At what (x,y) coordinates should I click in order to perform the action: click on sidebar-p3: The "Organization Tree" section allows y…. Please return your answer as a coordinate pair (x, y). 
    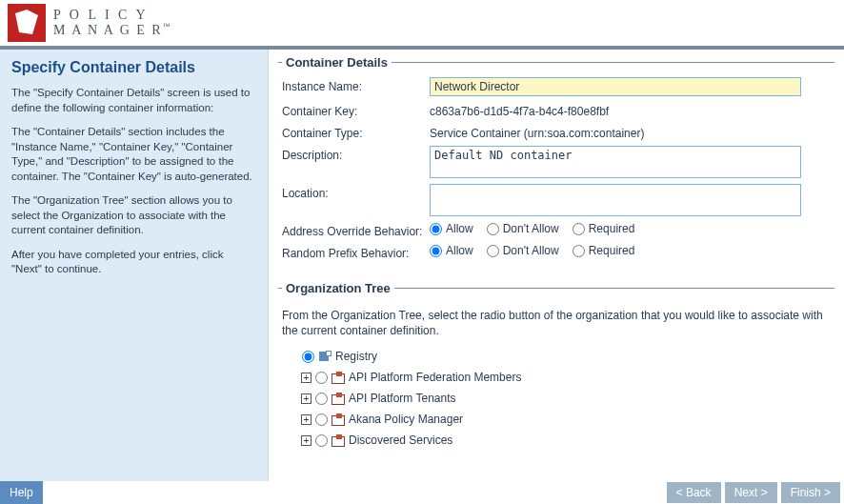
    Looking at the image, I should click on (133, 215).